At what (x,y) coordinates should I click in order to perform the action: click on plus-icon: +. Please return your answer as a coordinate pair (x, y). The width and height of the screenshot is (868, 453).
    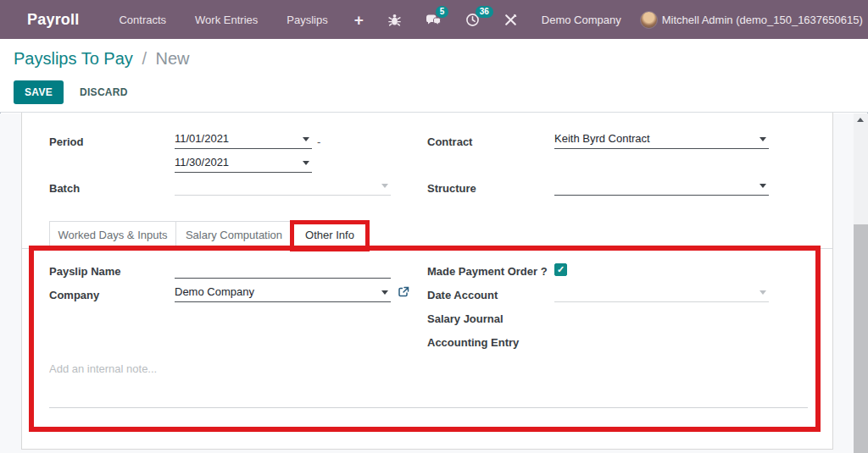
    Looking at the image, I should click on (359, 20).